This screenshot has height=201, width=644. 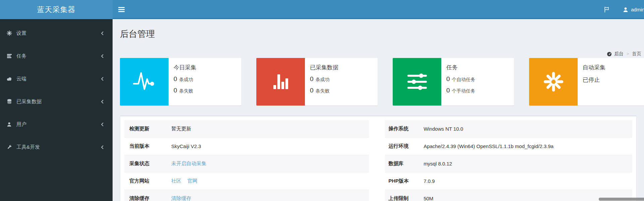 What do you see at coordinates (489, 146) in the screenshot?
I see `server-env-value: Apache/2.4.39 (Win64) OpenSSL/1.1.1b mod…` at bounding box center [489, 146].